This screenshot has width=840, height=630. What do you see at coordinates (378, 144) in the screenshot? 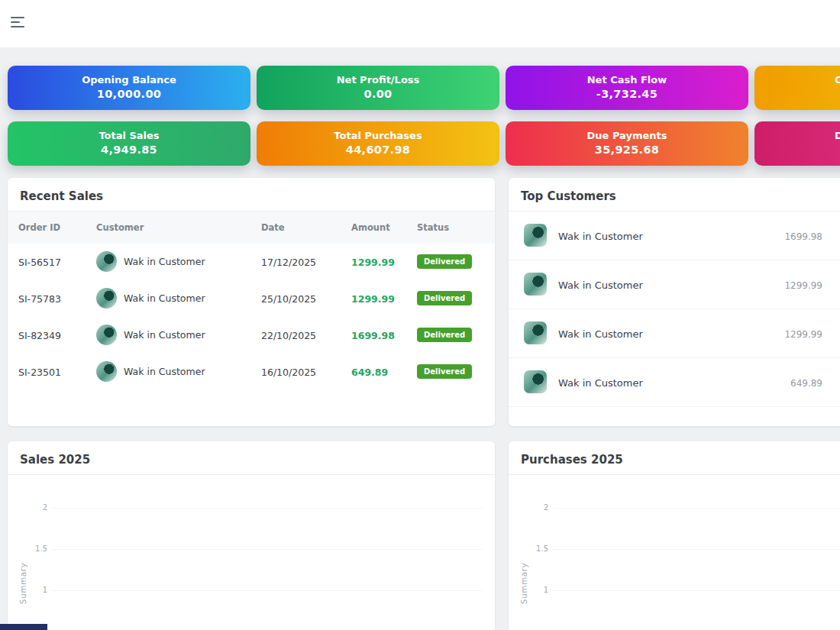
I see `stat-card-total-purchases: Total Purchases 44,607.98` at bounding box center [378, 144].